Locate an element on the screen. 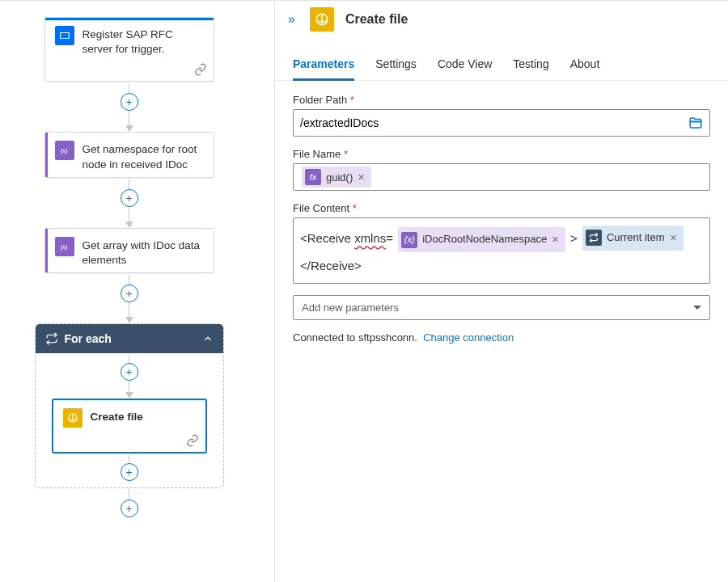 This screenshot has height=582, width=728. literal-text: > is located at coordinates (576, 238).